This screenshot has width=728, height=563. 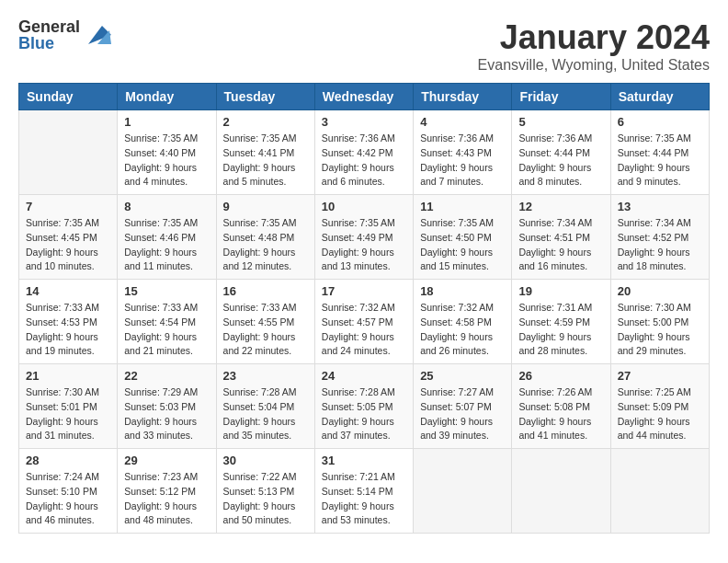 What do you see at coordinates (64, 35) in the screenshot?
I see `logo: General Blue` at bounding box center [64, 35].